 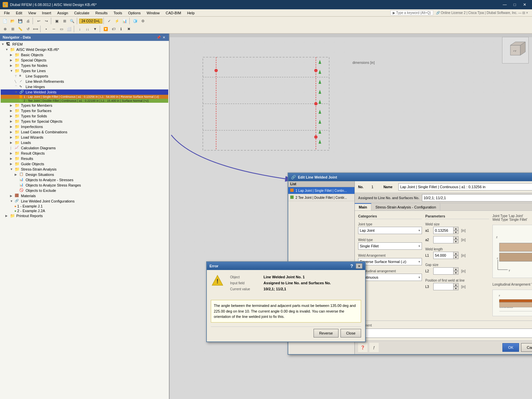 What do you see at coordinates (286, 266) in the screenshot?
I see `error-dialog-title: Error ? ✕` at bounding box center [286, 266].